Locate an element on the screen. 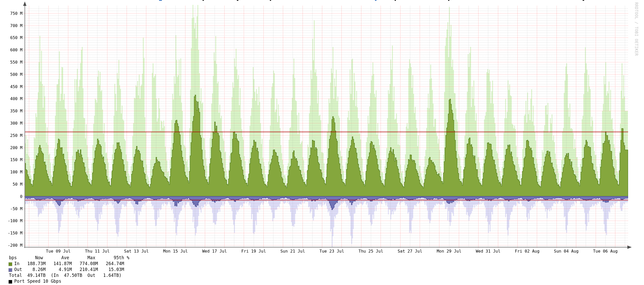 The width and height of the screenshot is (644, 285). y-tick-label: -200 M is located at coordinates (13, 245).